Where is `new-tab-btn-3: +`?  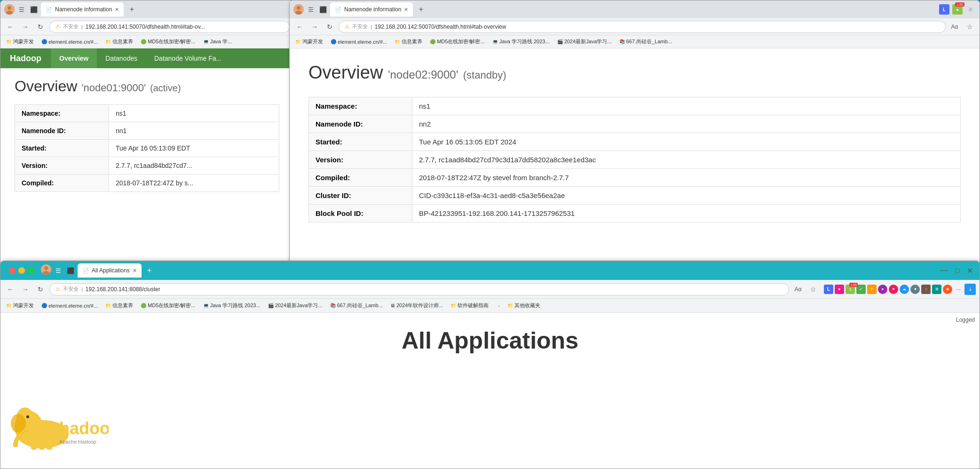
new-tab-btn-3: + is located at coordinates (150, 270).